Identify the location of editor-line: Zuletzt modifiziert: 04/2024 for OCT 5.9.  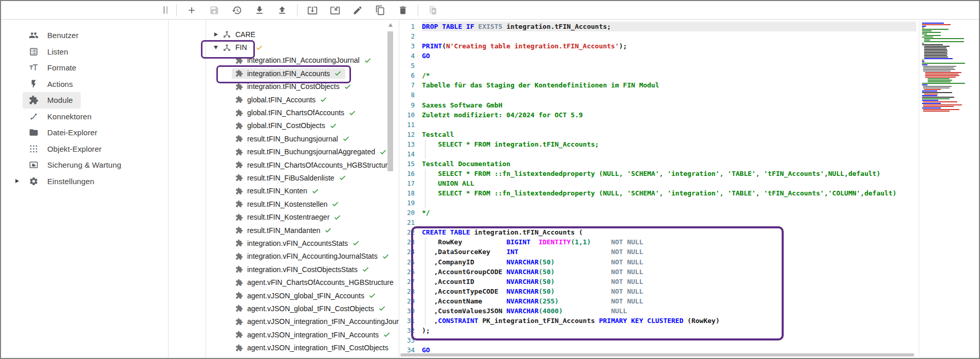
(669, 115).